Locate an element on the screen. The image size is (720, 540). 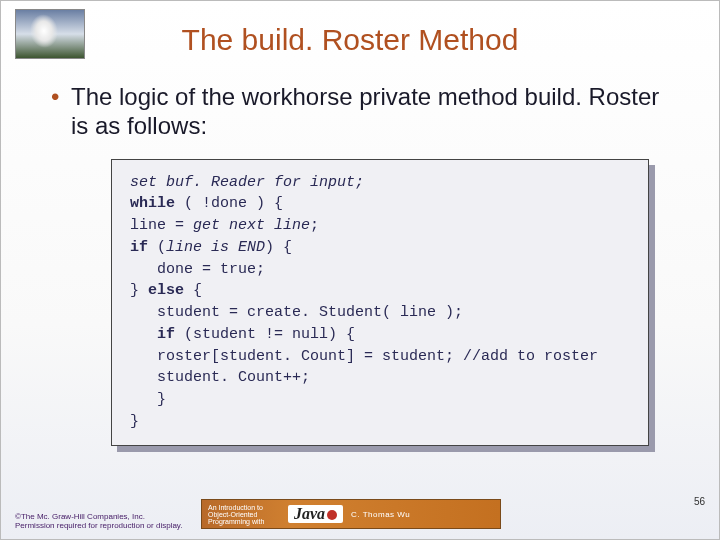
header-image is located at coordinates (50, 34).